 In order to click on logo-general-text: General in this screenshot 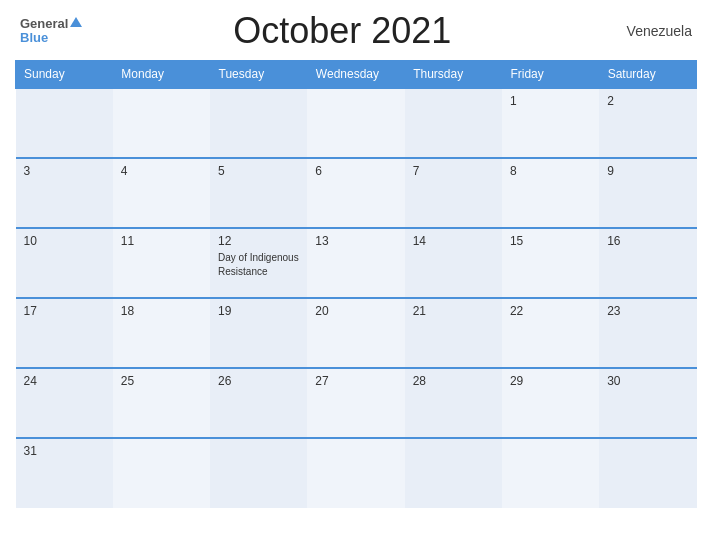, I will do `click(51, 24)`.